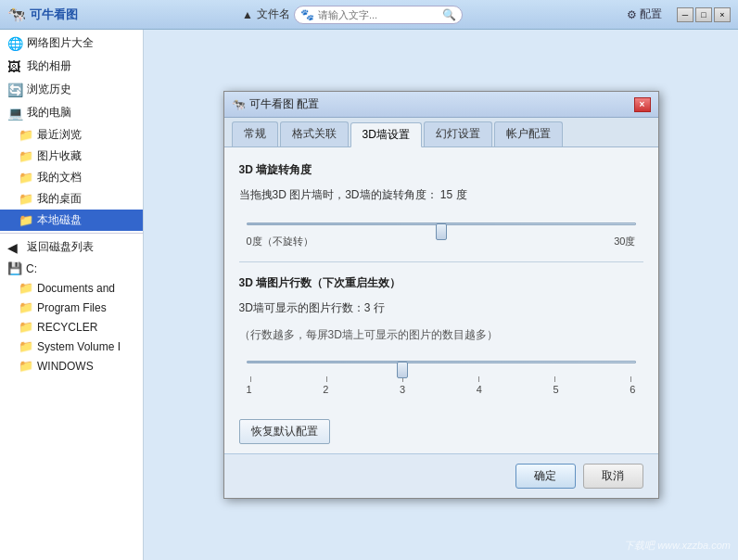 The image size is (738, 560). I want to click on dialog-tabs: 常规 格式关联 3D墙设置 幻灯设置 帐户配置, so click(441, 133).